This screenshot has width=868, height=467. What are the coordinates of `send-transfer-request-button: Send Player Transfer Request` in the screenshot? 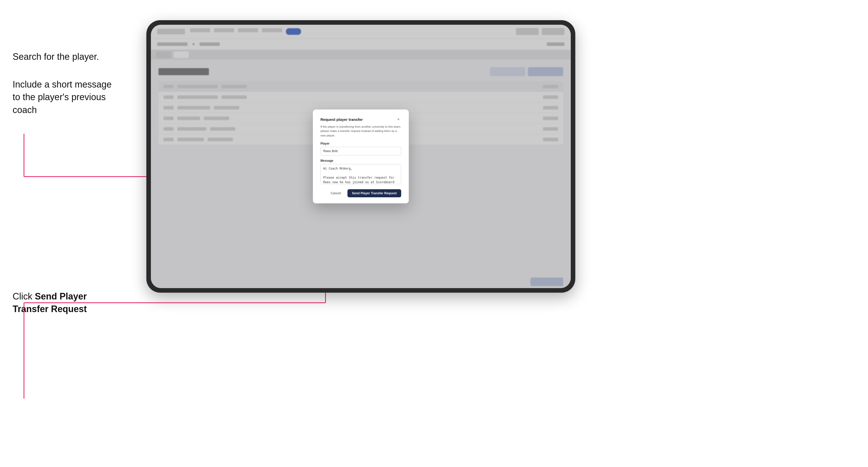 It's located at (374, 193).